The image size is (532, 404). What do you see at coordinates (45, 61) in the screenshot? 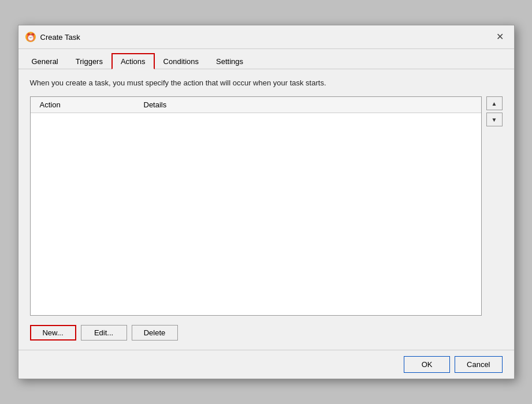
I see `tab-general: General` at bounding box center [45, 61].